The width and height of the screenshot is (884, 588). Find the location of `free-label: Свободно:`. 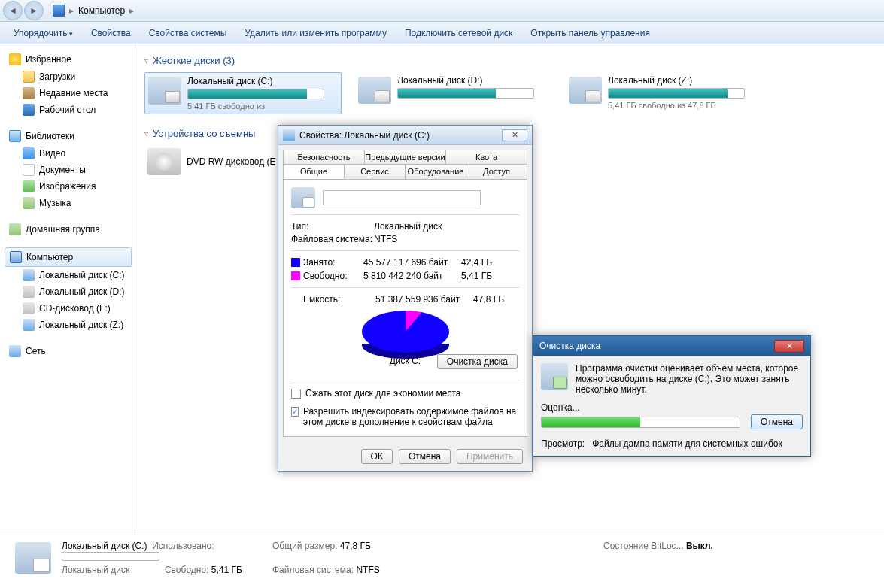

free-label: Свободно: is located at coordinates (333, 276).